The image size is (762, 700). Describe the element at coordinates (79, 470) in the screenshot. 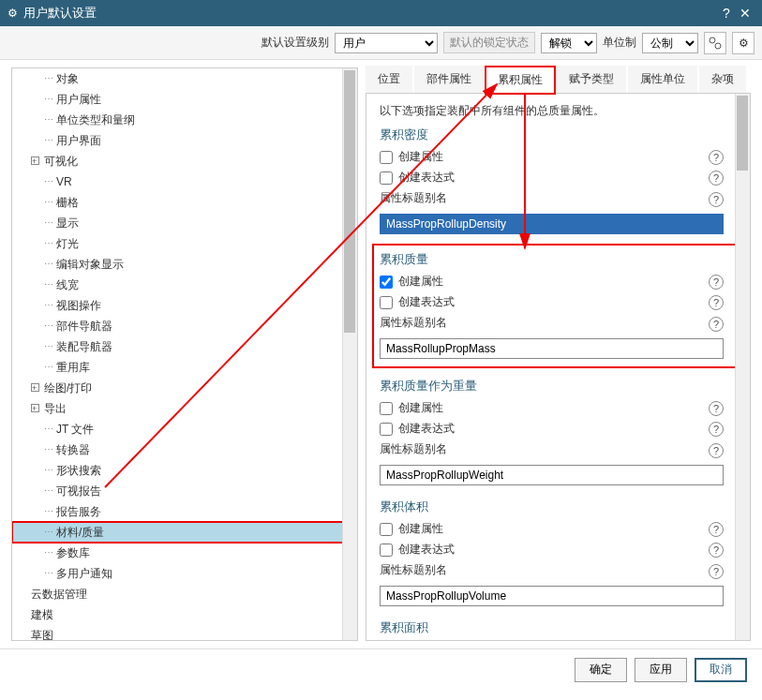

I see `tree-item-label: 形状搜索` at that location.